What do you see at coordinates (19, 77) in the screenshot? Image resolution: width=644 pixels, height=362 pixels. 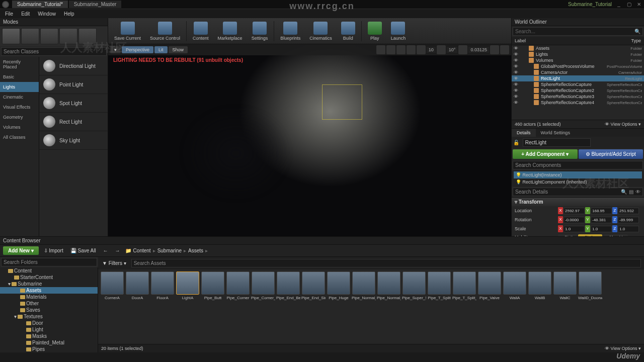 I see `modes-cat-basic: Basic` at bounding box center [19, 77].